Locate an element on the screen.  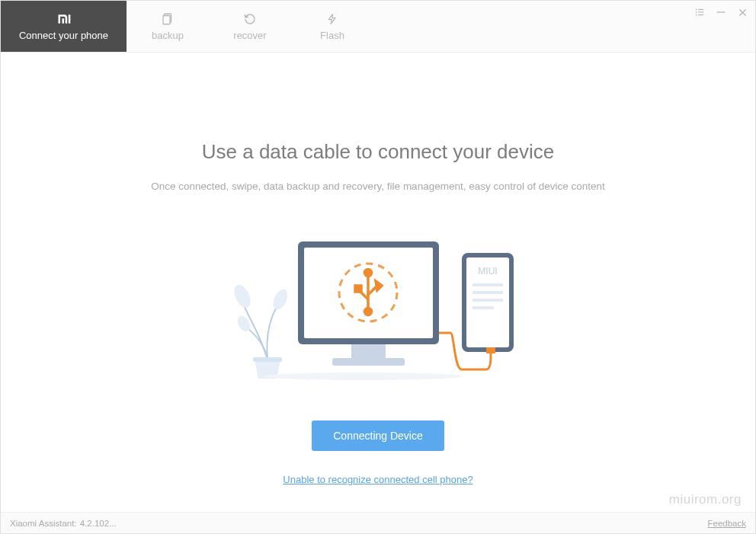
connect-device-button: Connecting Device is located at coordinates (378, 436).